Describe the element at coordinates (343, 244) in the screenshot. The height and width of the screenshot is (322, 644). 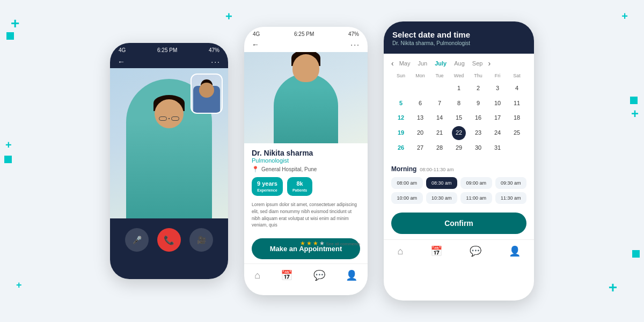
I see `see-all-comments: See all comments` at that location.